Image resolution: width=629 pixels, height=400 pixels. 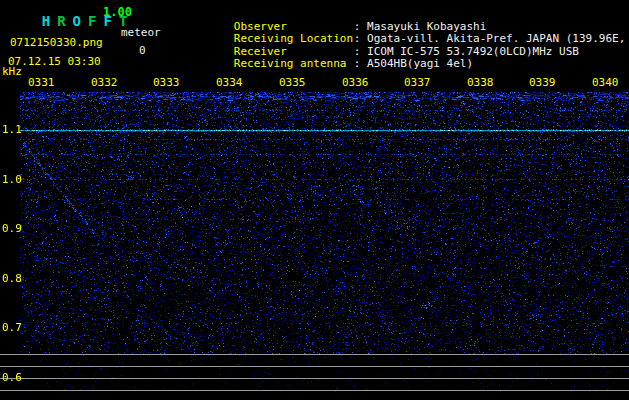 I want to click on x-tick-label: 0336, so click(x=356, y=82).